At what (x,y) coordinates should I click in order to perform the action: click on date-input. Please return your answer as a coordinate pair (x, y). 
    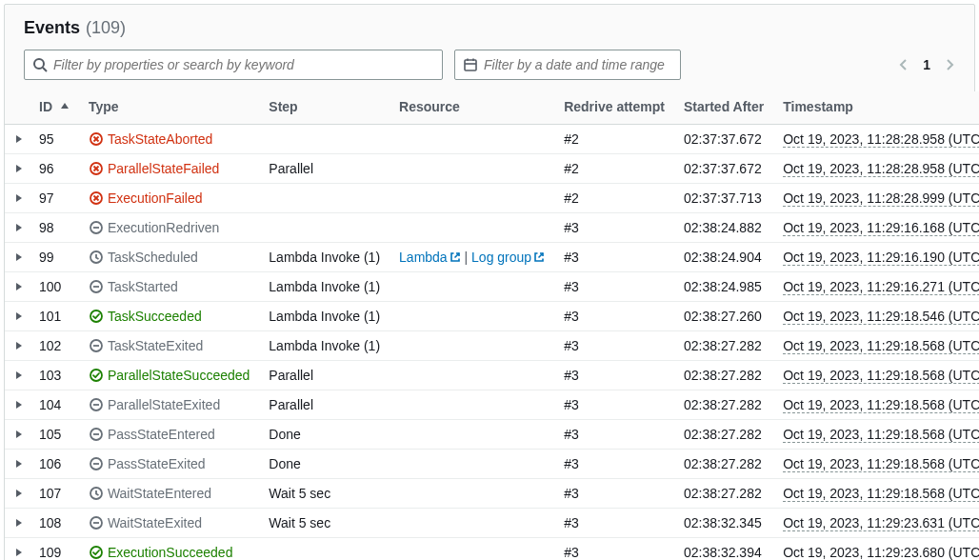
    Looking at the image, I should click on (578, 65).